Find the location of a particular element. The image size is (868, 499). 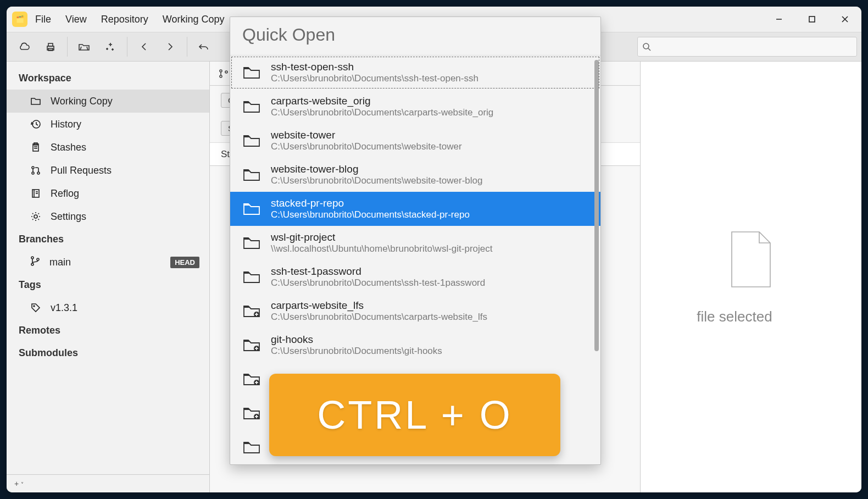

sidebar-item-history: History is located at coordinates (108, 124).